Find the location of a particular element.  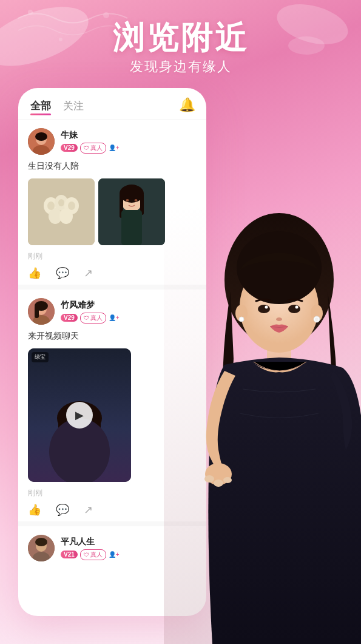

hero-subtitle: 发现身边有缘人 is located at coordinates (181, 67).